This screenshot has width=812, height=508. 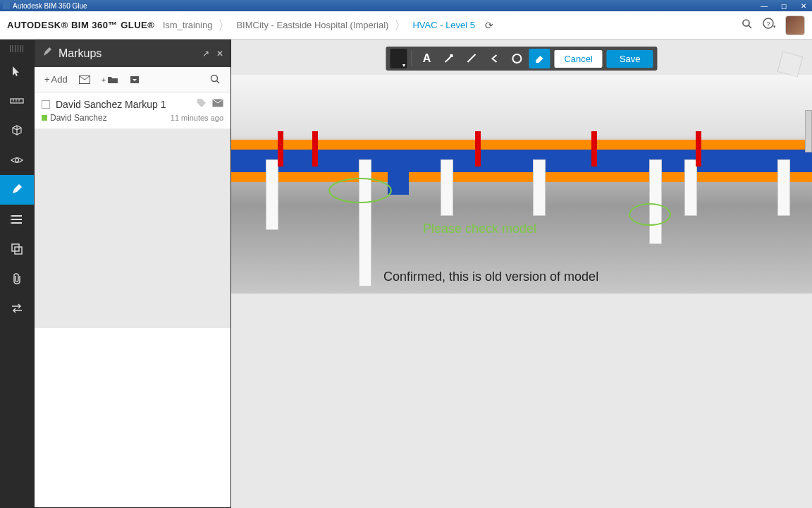 What do you see at coordinates (17, 274) in the screenshot?
I see `left-toolbar: ||||||` at bounding box center [17, 274].